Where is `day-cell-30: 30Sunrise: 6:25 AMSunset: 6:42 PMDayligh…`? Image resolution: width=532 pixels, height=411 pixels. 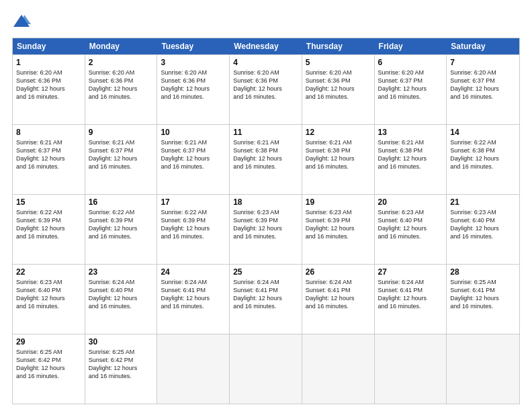
day-cell-30: 30Sunrise: 6:25 AMSunset: 6:42 PMDayligh… is located at coordinates (122, 369).